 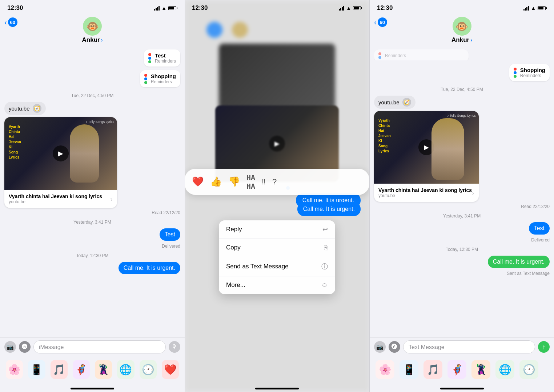 What do you see at coordinates (385, 136) in the screenshot?
I see `right-video-text-overlay: Vyarth Chinta Hai Jeevan Ki Song Lyrics` at bounding box center [385, 136].